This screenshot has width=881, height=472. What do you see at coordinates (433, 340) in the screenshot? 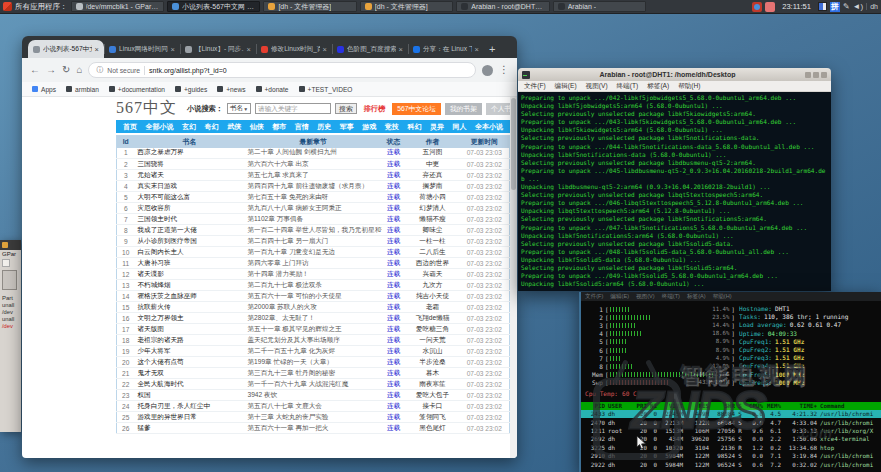
I see `author-name: 一问天荒` at bounding box center [433, 340].